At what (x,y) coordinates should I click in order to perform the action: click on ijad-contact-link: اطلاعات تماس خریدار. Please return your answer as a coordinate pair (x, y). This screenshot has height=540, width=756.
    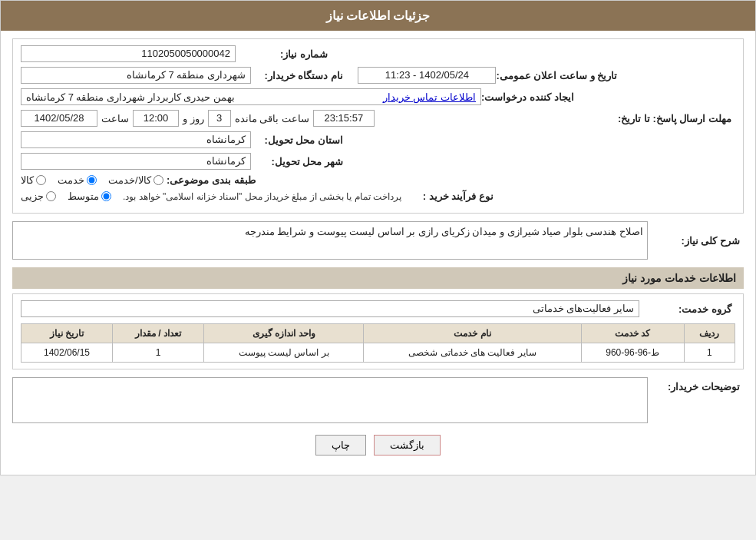
    Looking at the image, I should click on (430, 97).